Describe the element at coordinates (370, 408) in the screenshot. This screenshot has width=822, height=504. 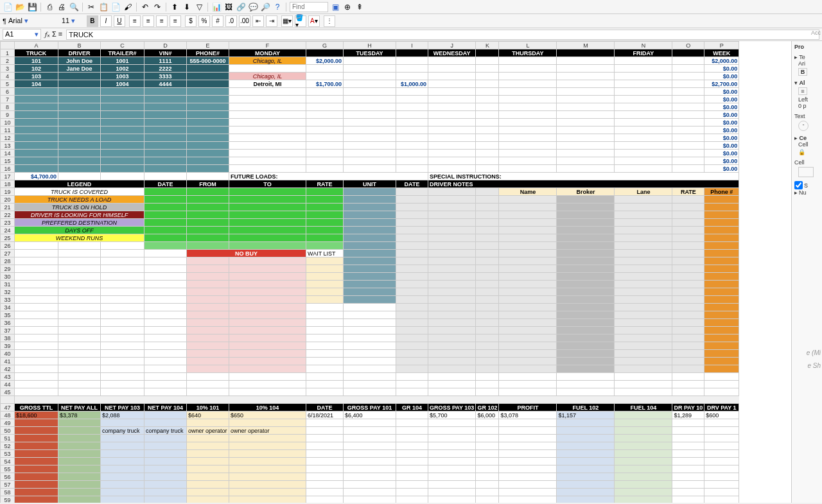
I see `cell: GROSS PAY 101` at that location.